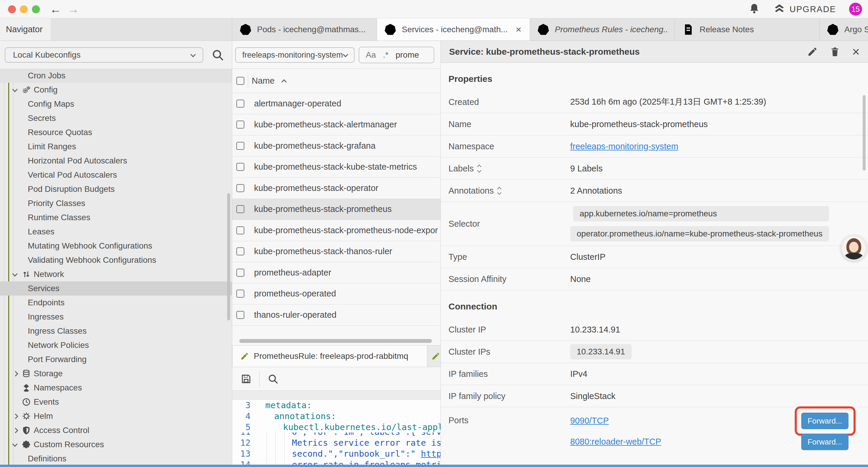 This screenshot has height=467, width=868. What do you see at coordinates (336, 167) in the screenshot?
I see `table-row: kube-prometheus-stack-kube-state-metrics` at bounding box center [336, 167].